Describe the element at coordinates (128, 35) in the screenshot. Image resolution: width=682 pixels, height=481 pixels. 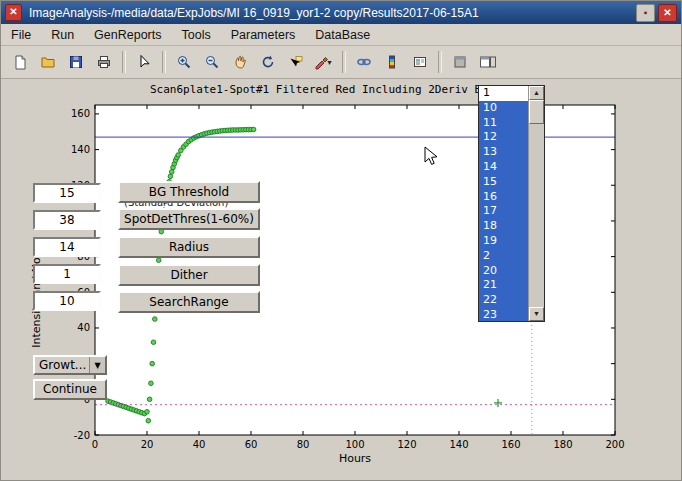
I see `menu-genreports: GenReports` at that location.